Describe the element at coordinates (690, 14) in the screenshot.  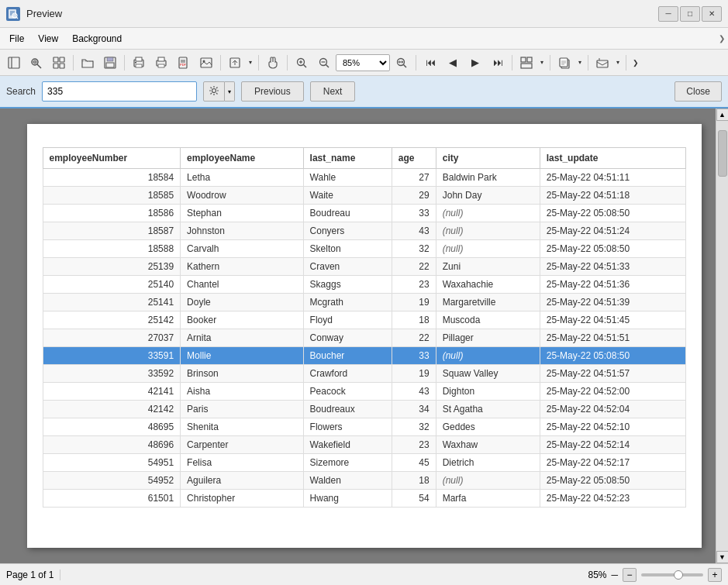
I see `window-controls: ─ □ ✕` at that location.